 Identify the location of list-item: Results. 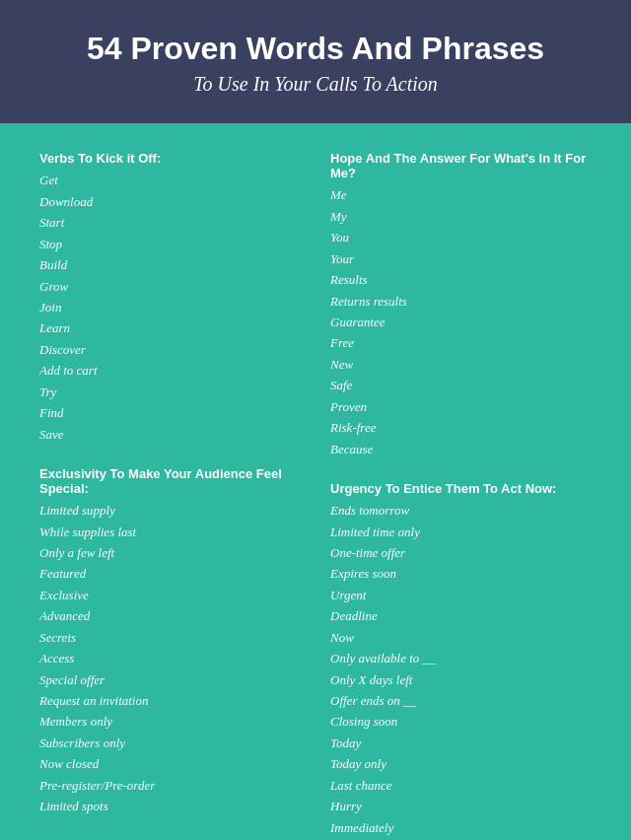
(461, 280).